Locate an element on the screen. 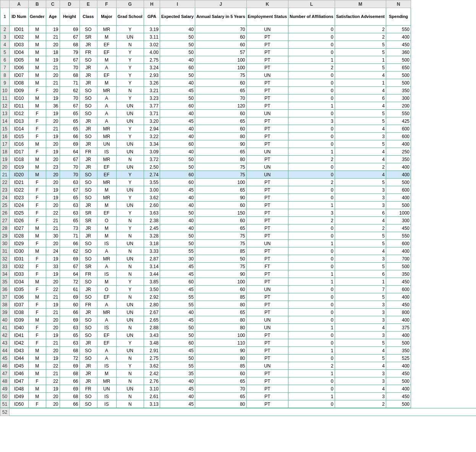  cell-annual-salary: 100 is located at coordinates (221, 182).